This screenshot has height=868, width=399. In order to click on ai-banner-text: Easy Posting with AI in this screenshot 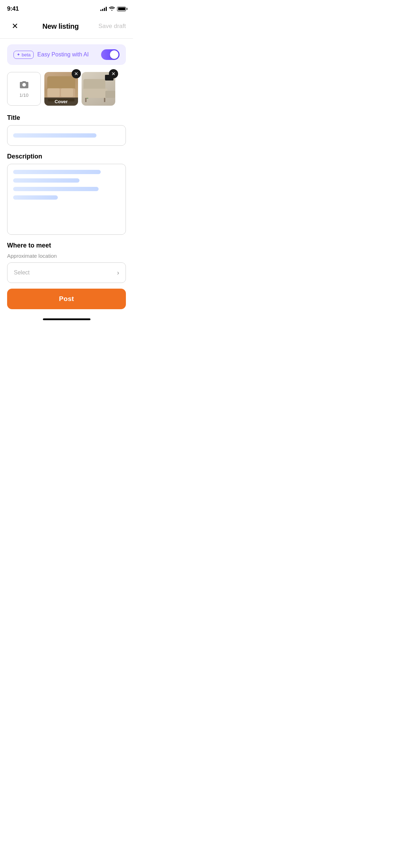, I will do `click(63, 55)`.